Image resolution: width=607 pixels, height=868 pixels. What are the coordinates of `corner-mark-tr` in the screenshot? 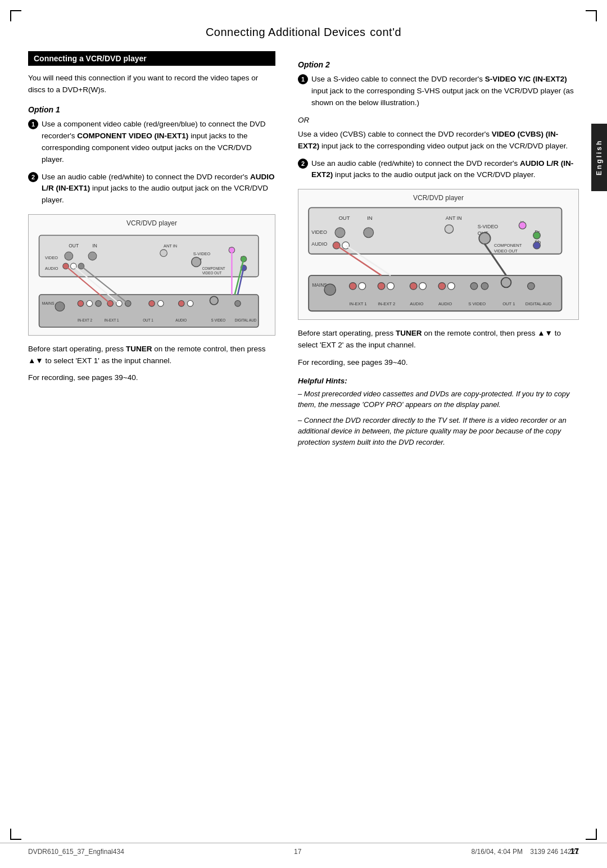 It's located at (591, 16).